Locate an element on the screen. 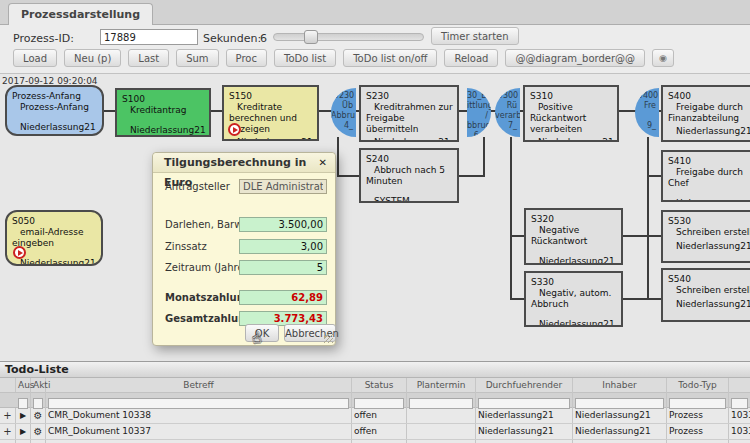 Image resolution: width=750 pixels, height=443 pixels. zeitraum-field is located at coordinates (283, 268).